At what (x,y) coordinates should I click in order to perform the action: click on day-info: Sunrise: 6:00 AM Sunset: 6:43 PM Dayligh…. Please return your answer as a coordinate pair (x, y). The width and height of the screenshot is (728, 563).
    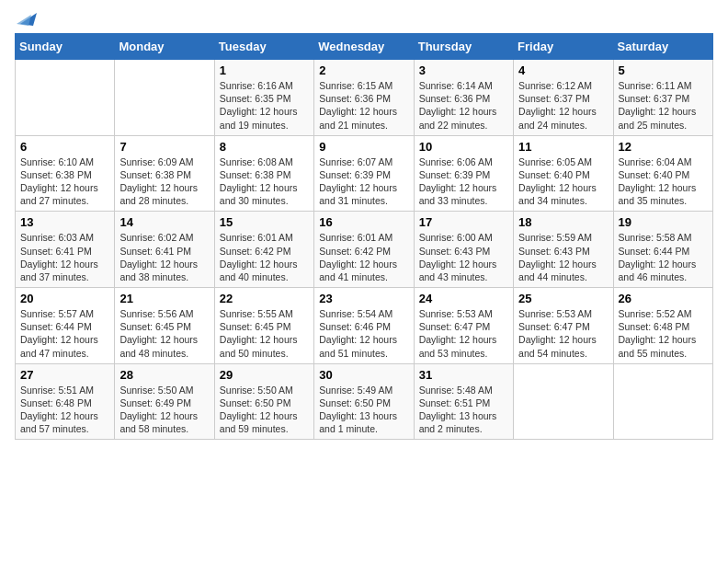
    Looking at the image, I should click on (463, 258).